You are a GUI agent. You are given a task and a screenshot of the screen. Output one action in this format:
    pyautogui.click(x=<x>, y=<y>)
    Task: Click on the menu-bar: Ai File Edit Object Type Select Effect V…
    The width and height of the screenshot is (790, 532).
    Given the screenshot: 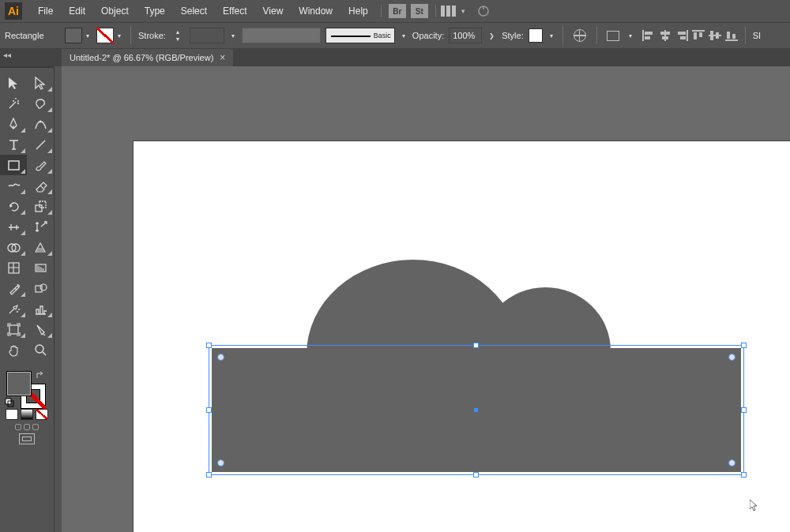 What is the action you would take?
    pyautogui.click(x=395, y=11)
    